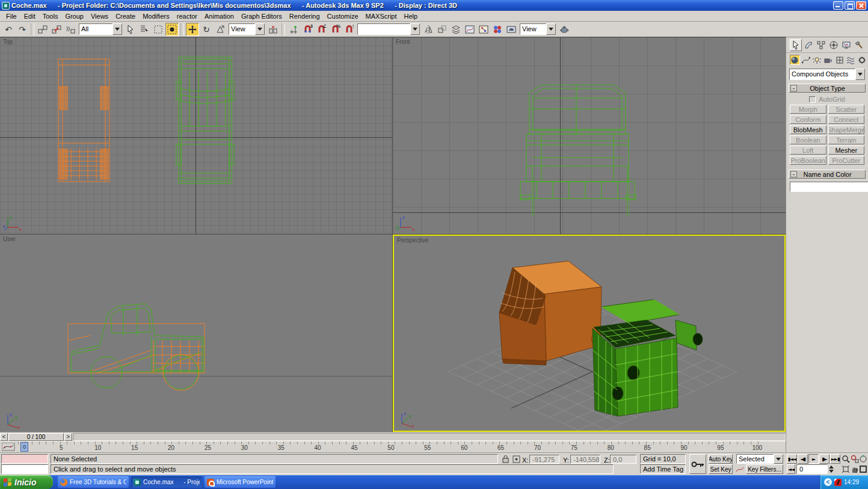 The height and width of the screenshot is (489, 868). What do you see at coordinates (796, 45) in the screenshot?
I see `tab-create` at bounding box center [796, 45].